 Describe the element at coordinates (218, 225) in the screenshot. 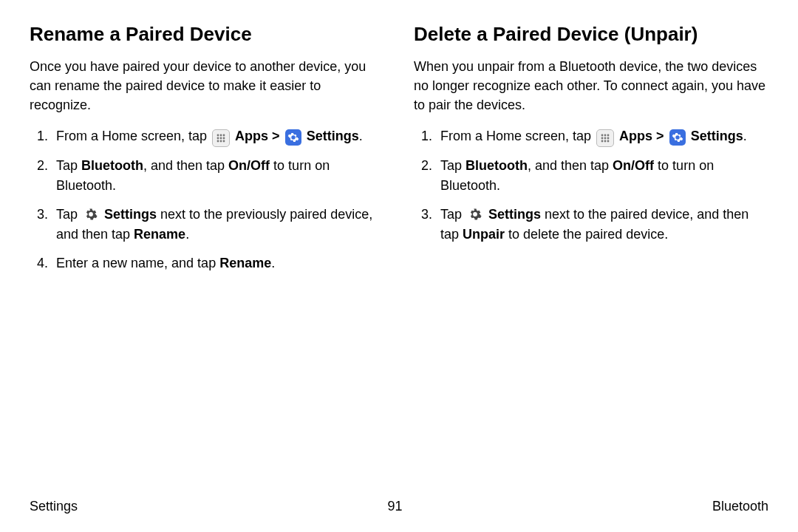

I see `step-3: Tap Settings next to the previously pair…` at that location.